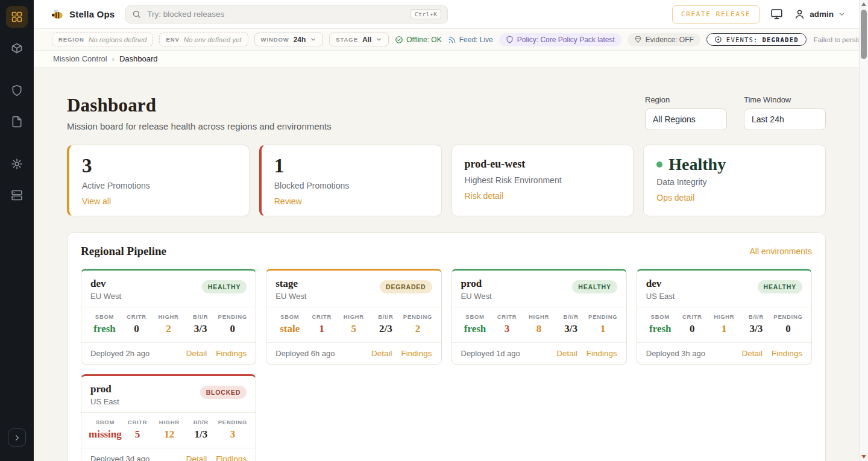 The height and width of the screenshot is (461, 868). What do you see at coordinates (734, 164) in the screenshot?
I see `kpi-value: Healthy` at bounding box center [734, 164].